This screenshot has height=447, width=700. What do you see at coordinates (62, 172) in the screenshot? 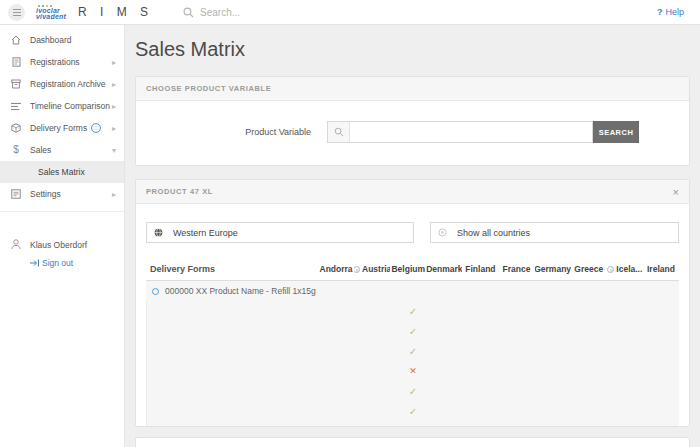
I see `sidebar-item-sales-matrix: Sales Matrix` at bounding box center [62, 172].